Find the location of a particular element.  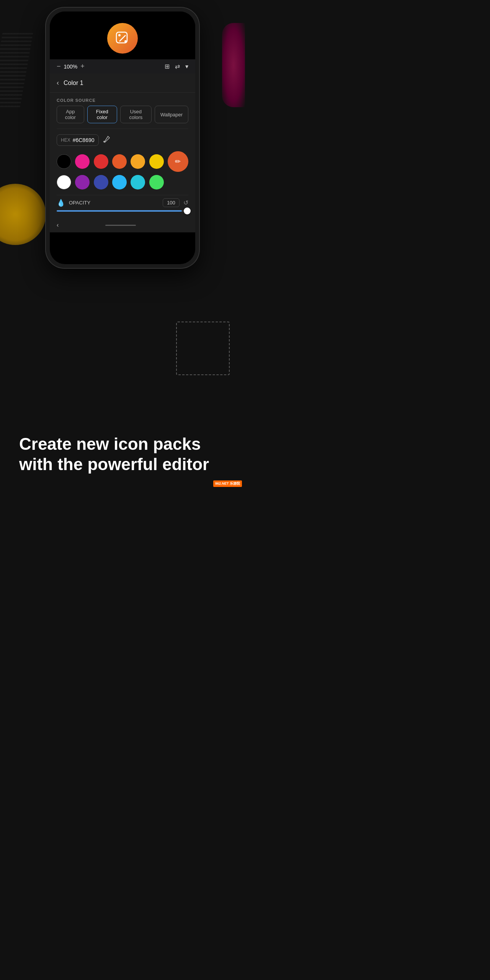

tab-wallpaper: Wallpaper is located at coordinates (172, 114).